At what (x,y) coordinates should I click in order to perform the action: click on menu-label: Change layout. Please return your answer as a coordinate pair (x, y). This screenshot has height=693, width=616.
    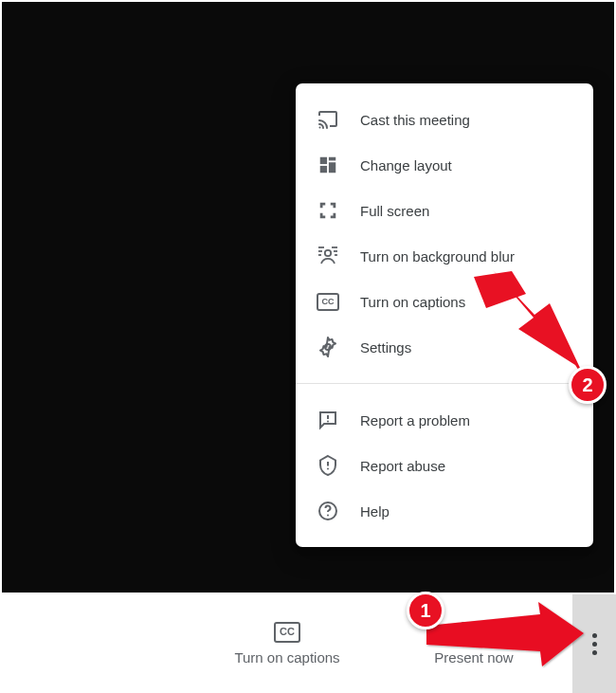
    Looking at the image, I should click on (406, 165).